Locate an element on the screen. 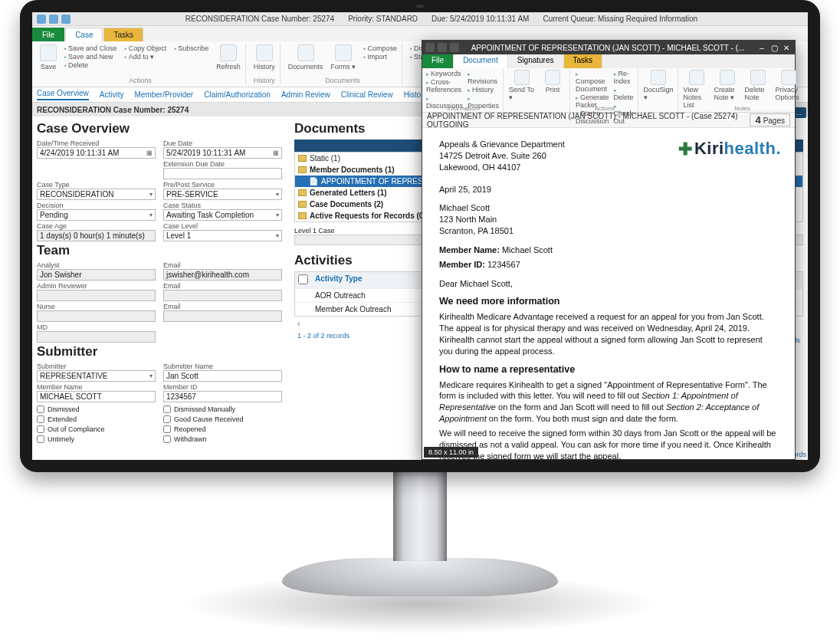  activity-select-all is located at coordinates (304, 279).